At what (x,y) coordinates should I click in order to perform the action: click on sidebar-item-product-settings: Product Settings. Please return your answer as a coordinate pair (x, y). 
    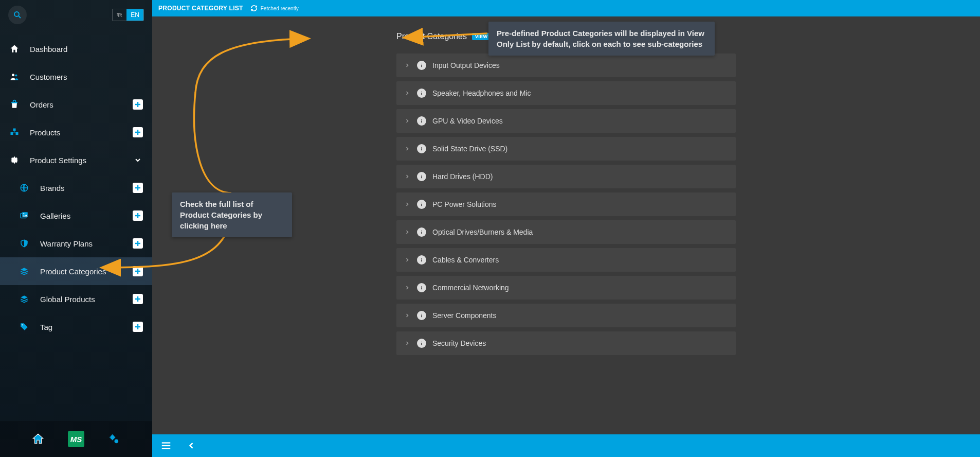
    Looking at the image, I should click on (76, 160).